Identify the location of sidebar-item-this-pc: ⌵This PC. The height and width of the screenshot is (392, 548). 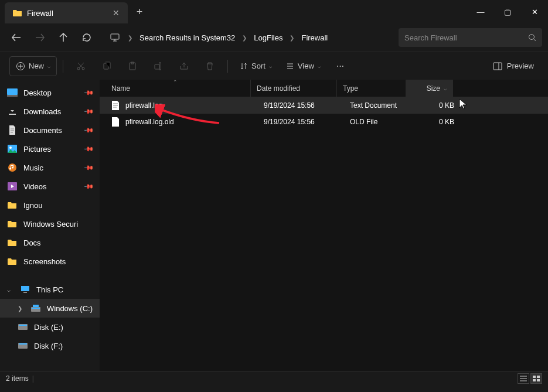
(50, 289).